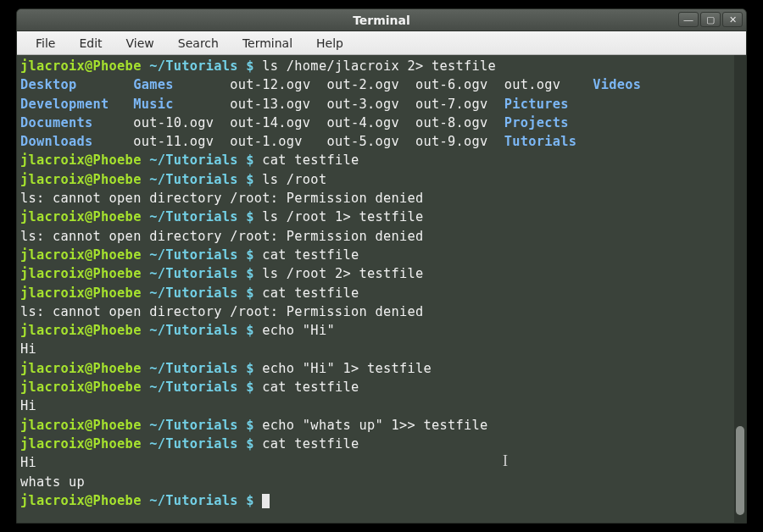 Image resolution: width=763 pixels, height=532 pixels. What do you see at coordinates (46, 43) in the screenshot?
I see `menu-file: File` at bounding box center [46, 43].